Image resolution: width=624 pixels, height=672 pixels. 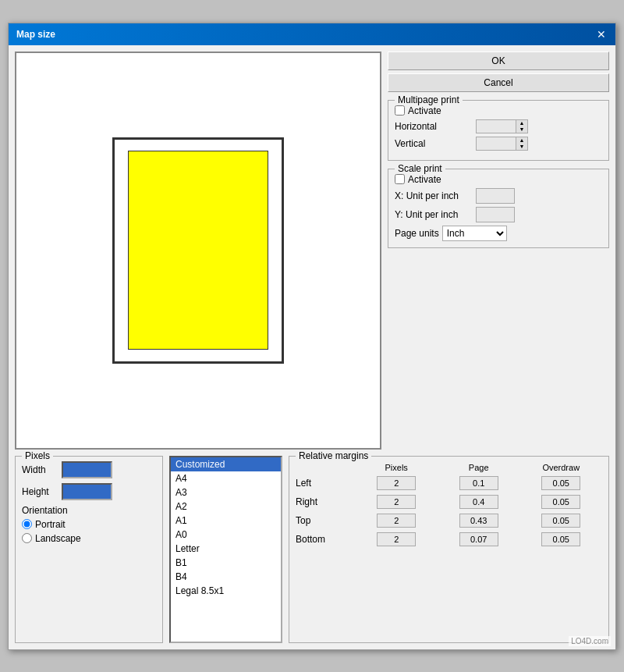 I want to click on page-units-label: Page units, so click(x=417, y=233).